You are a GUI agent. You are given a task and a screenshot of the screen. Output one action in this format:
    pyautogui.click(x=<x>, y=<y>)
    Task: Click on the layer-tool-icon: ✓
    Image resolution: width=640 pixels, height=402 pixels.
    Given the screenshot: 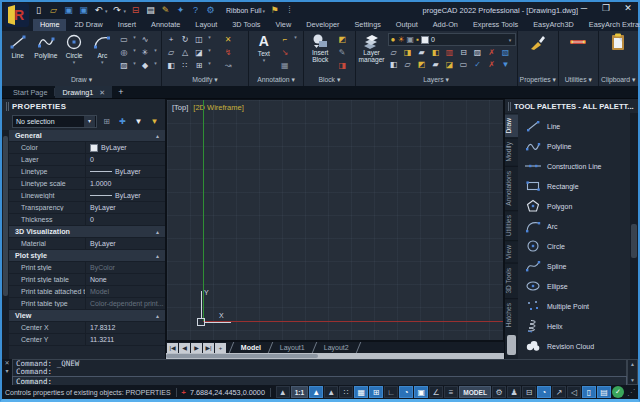 What is the action you would take?
    pyautogui.click(x=478, y=64)
    